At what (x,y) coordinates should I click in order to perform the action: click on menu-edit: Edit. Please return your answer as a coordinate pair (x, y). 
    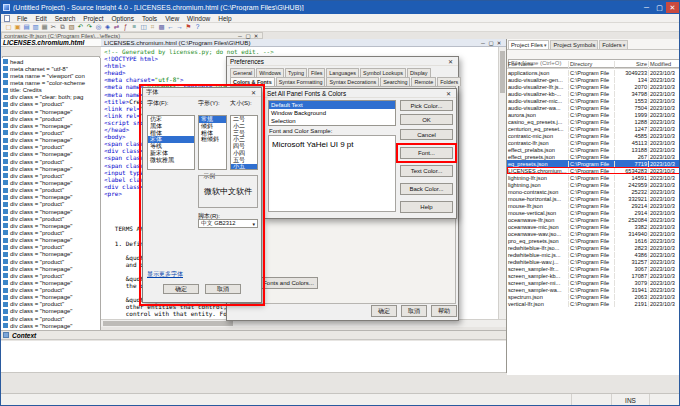
    Looking at the image, I should click on (40, 18).